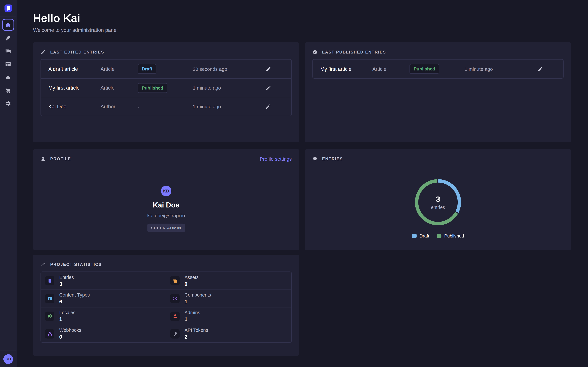 This screenshot has height=367, width=588. I want to click on stat-label: Locales, so click(68, 313).